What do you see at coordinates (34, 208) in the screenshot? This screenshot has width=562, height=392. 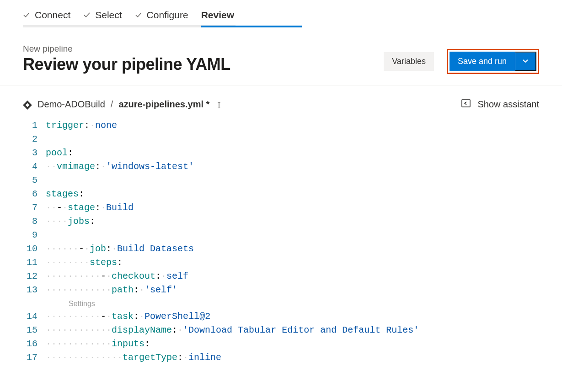 I see `line-number: 7` at bounding box center [34, 208].